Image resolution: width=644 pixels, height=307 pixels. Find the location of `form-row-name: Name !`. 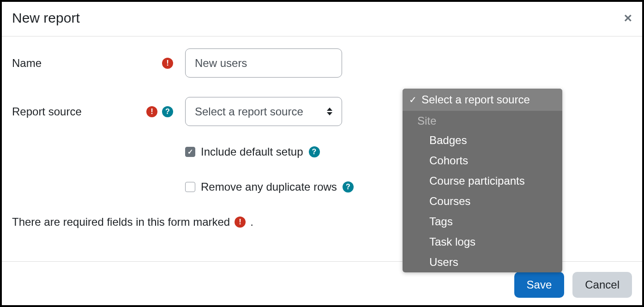

form-row-name: Name ! is located at coordinates (322, 63).